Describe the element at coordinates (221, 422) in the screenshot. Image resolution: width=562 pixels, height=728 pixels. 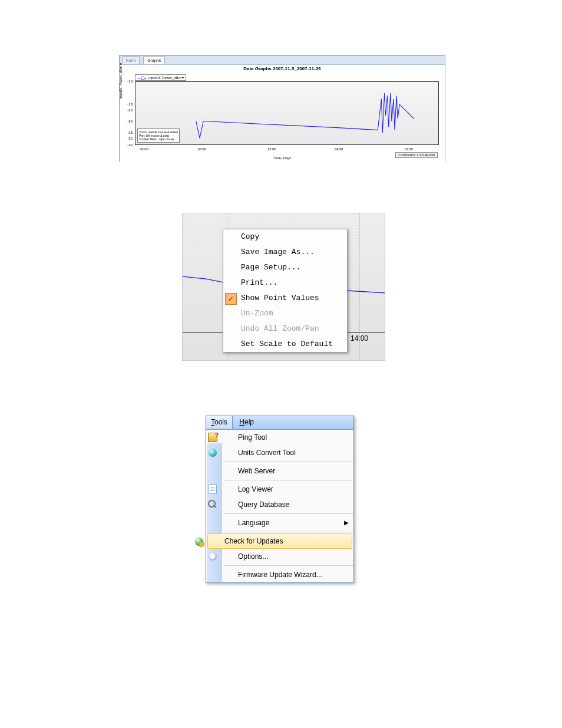
I see `menu-tools-label: ools` at that location.